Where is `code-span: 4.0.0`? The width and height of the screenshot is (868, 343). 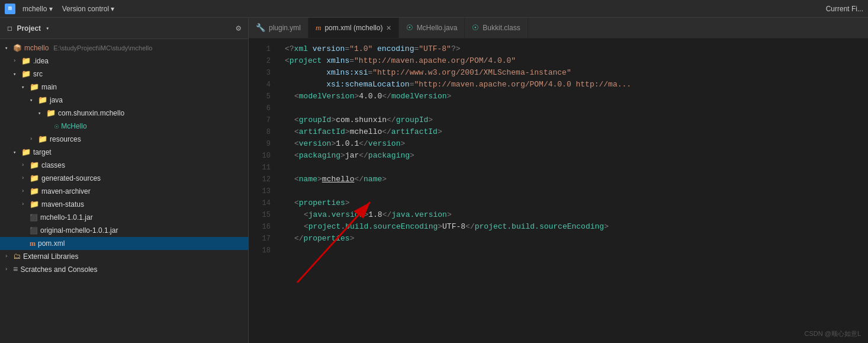
code-span: 4.0.0 is located at coordinates (371, 96).